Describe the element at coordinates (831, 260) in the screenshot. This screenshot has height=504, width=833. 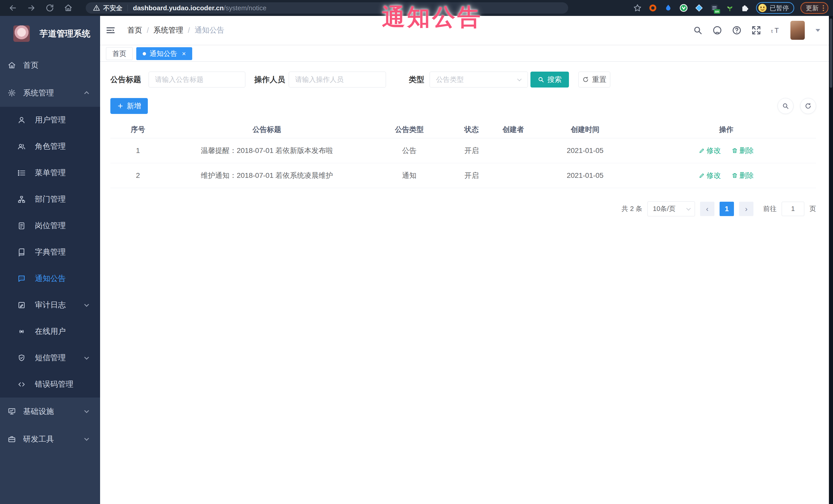
I see `browser-scrollbar` at that location.